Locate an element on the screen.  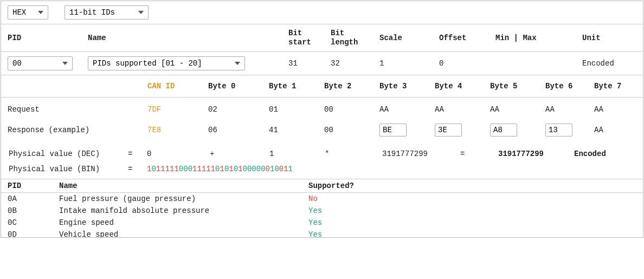
req-b3: AA is located at coordinates (407, 109).